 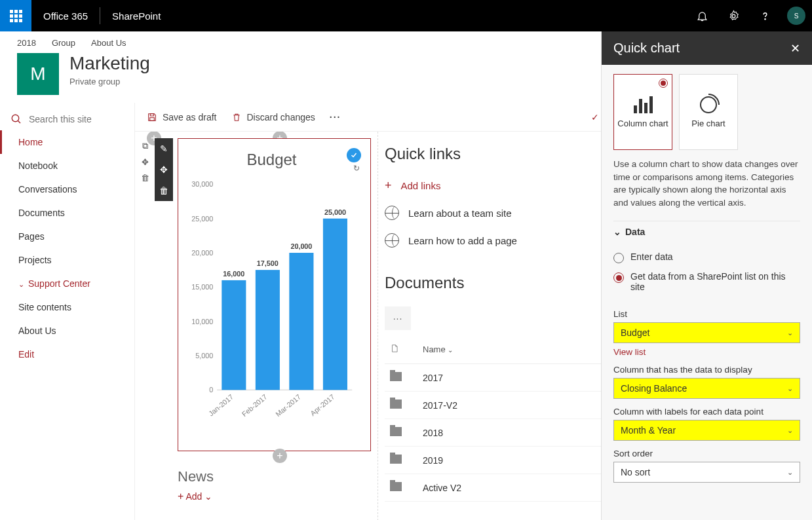 I want to click on search-icon, so click(x=16, y=119).